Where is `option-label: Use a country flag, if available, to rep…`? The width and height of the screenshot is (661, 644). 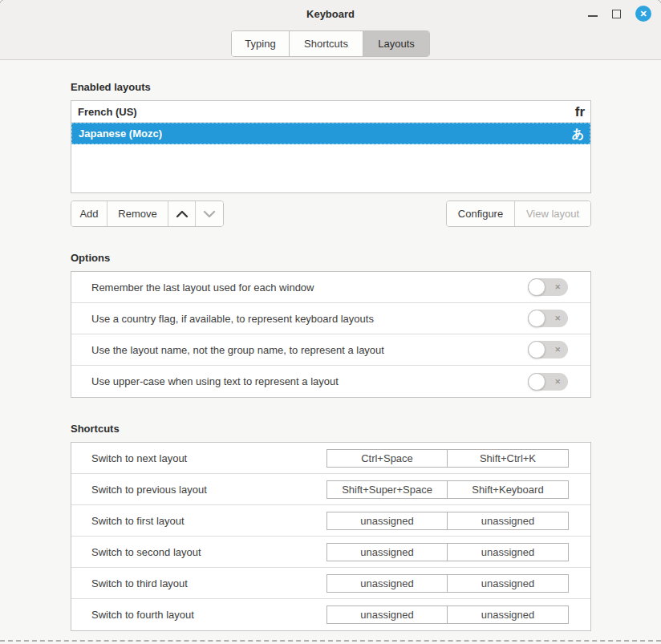
option-label: Use a country flag, if available, to rep… is located at coordinates (310, 319).